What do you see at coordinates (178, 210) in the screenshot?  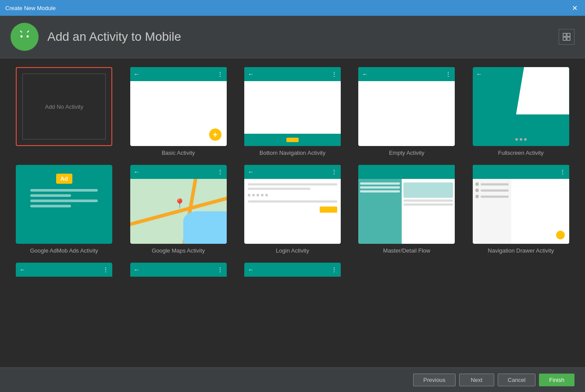 I see `list-item: ← ⋮ 📍 Google Maps Activity` at bounding box center [178, 210].